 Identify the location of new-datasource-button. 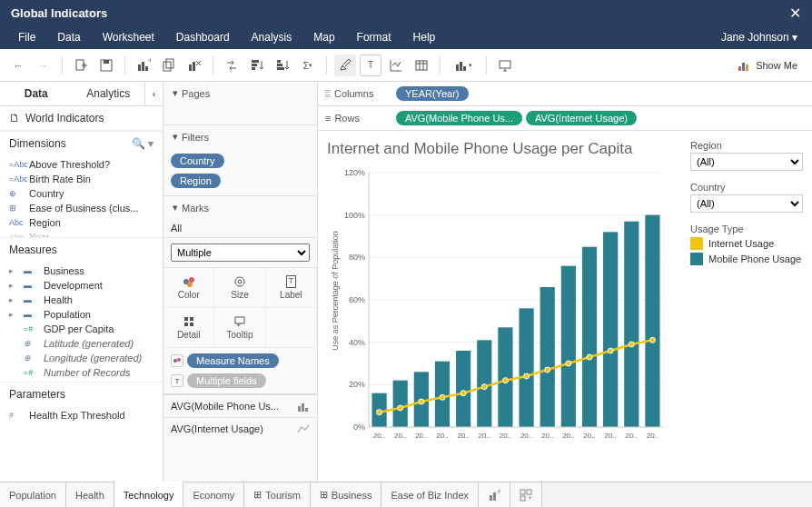
(81, 65).